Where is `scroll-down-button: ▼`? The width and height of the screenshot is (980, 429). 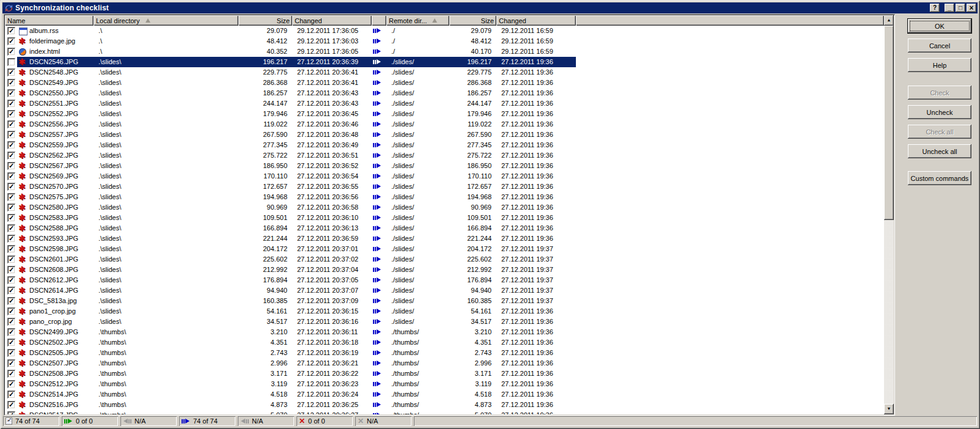
scroll-down-button: ▼ is located at coordinates (889, 409).